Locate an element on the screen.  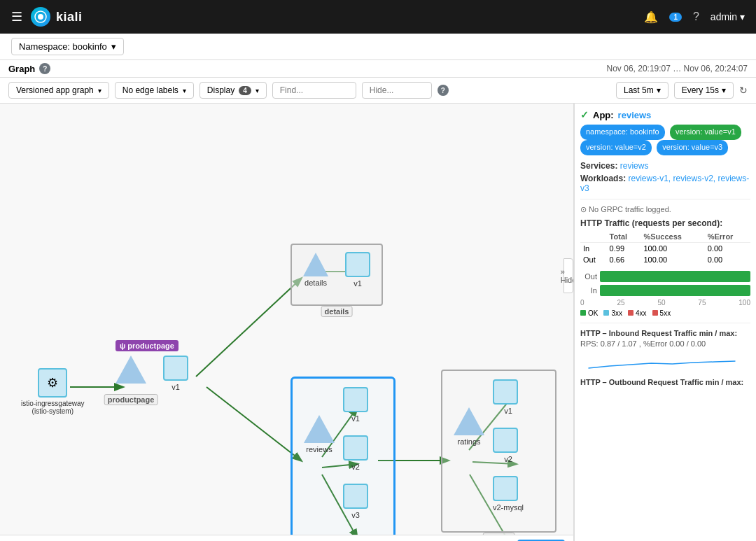
chart-out-bar is located at coordinates (675, 276).